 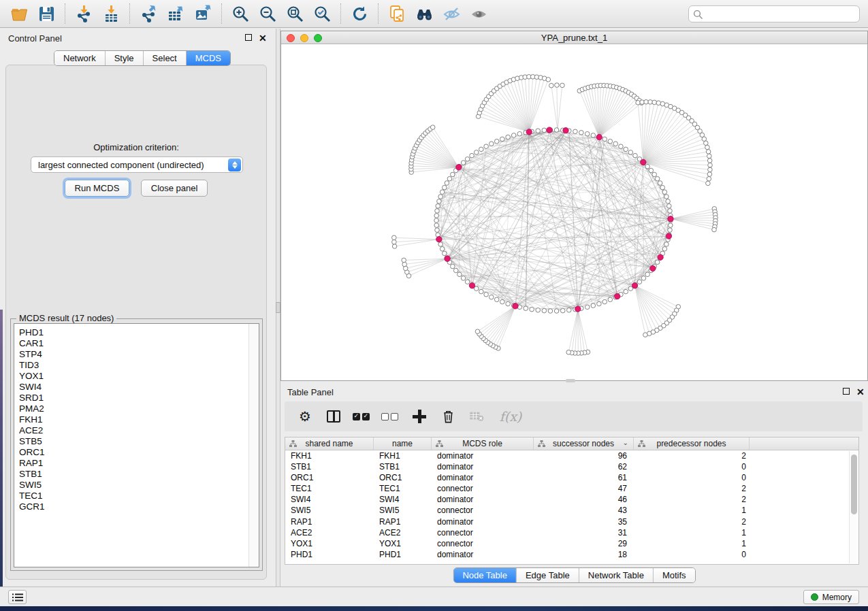 What do you see at coordinates (248, 38) in the screenshot?
I see `control-panel-float-icon` at bounding box center [248, 38].